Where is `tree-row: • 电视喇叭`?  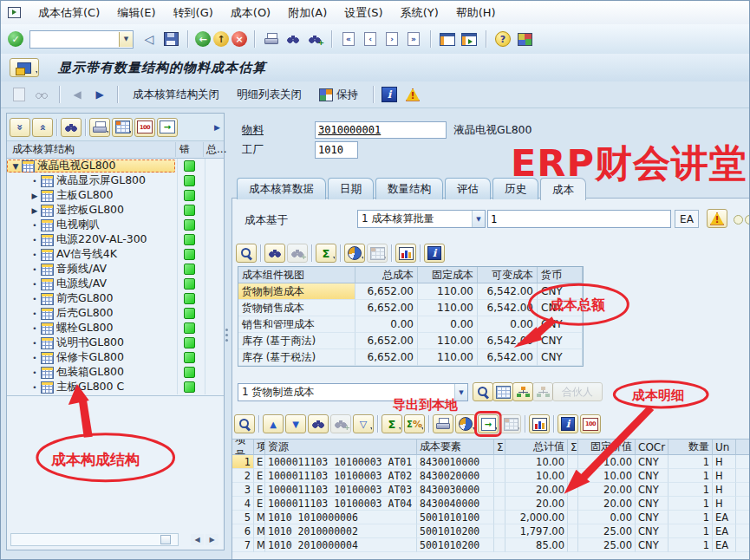 tree-row: • 电视喇叭 is located at coordinates (115, 225).